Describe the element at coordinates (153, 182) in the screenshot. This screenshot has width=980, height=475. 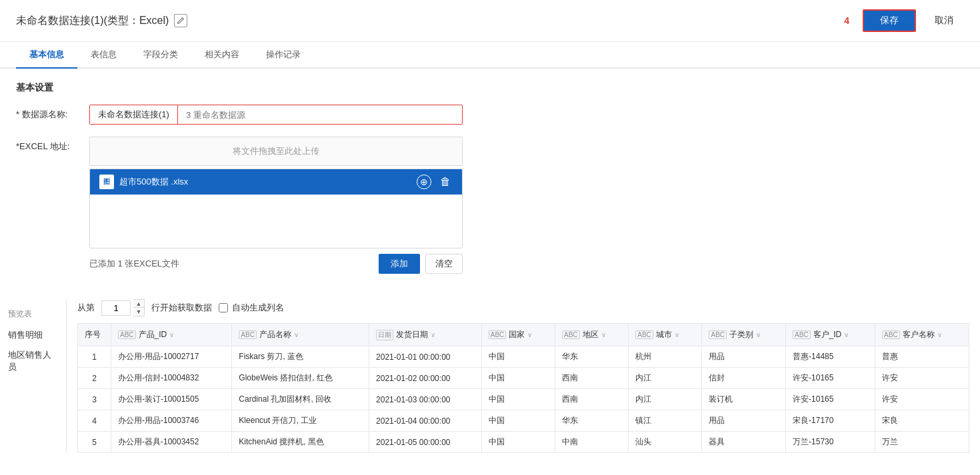
I see `file-name: 超市500数据 .xlsx` at that location.